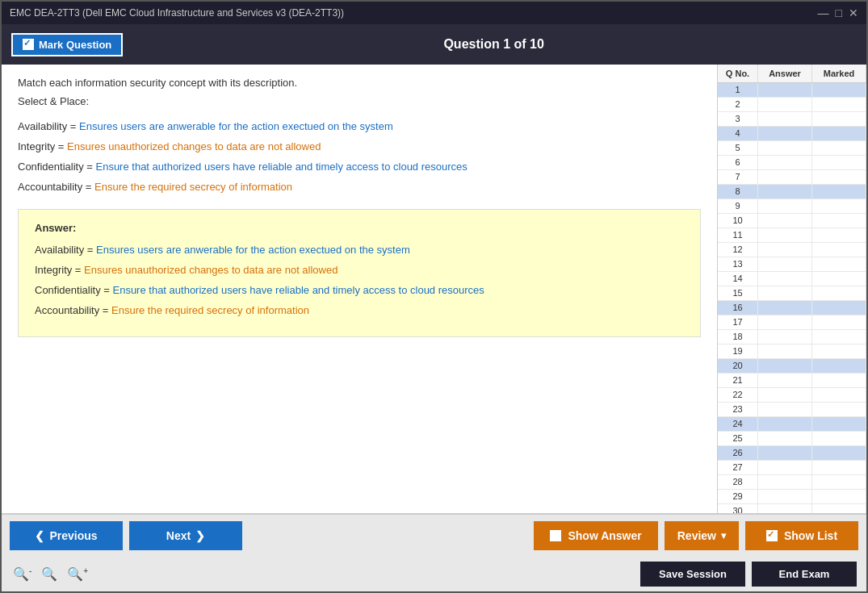  I want to click on ans2-text: Ensures unauthorized changes to data are…, so click(211, 269).